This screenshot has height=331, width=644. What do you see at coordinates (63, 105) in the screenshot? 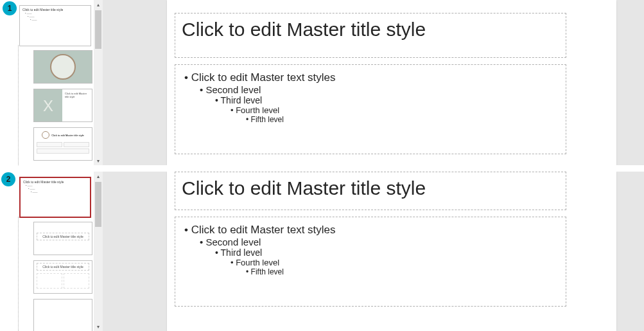
I see `slide-layout-thumbnail-2: X Click to edit Master title style` at bounding box center [63, 105].